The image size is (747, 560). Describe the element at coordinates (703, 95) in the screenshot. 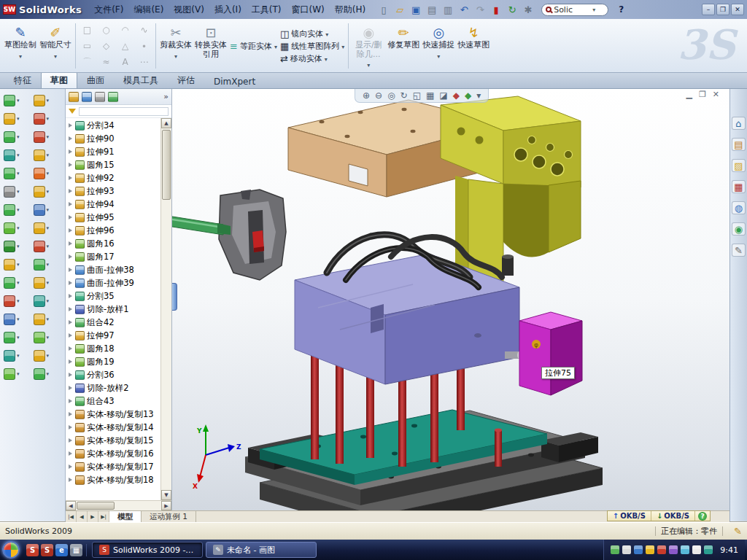

I see `document-window-button: ❐` at that location.